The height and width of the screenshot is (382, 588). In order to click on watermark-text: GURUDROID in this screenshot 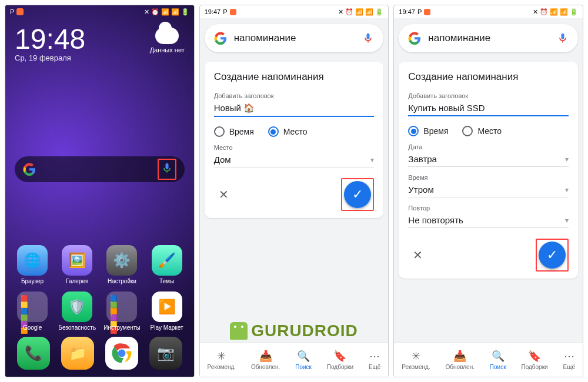, I will do `click(305, 331)`.